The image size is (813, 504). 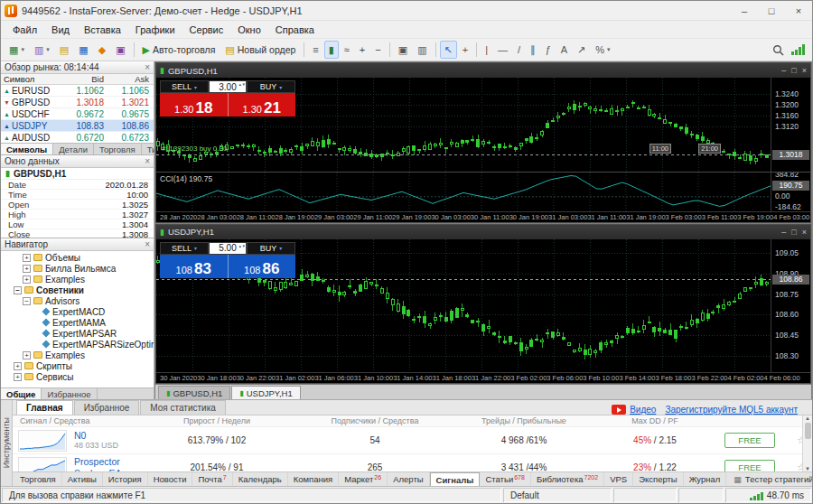 I want to click on market-watch-row-AUDUSD: ▲AUDUSD0.67200.6723, so click(x=78, y=137).